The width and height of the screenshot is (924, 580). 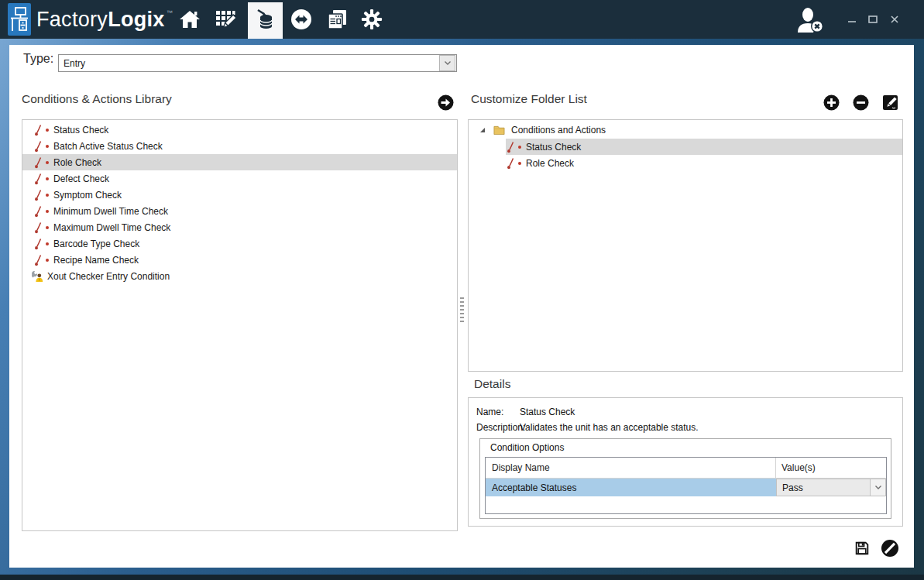 I want to click on list-item: Barcode Type Check, so click(x=240, y=243).